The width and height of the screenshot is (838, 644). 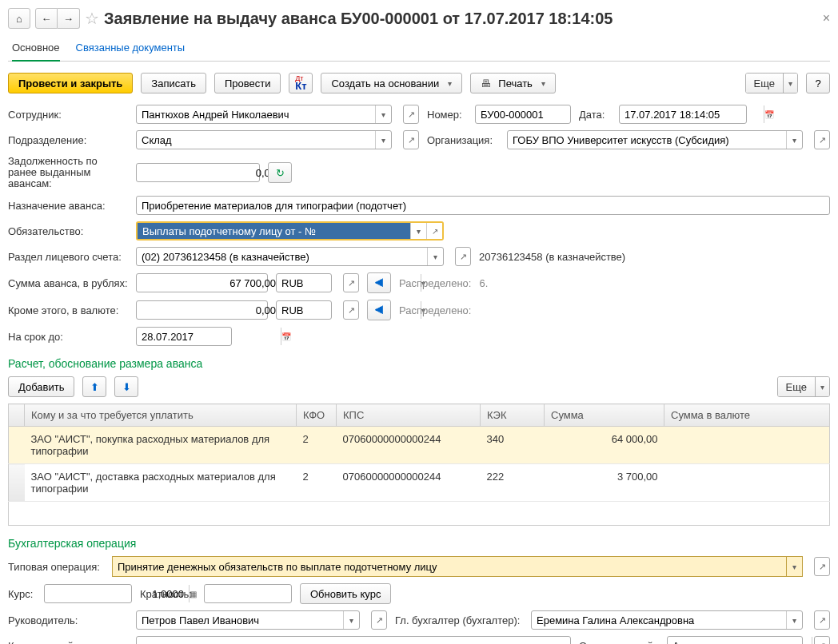 What do you see at coordinates (68, 310) in the screenshot?
I see `extra-label: Кроме этого, в валюте:` at bounding box center [68, 310].